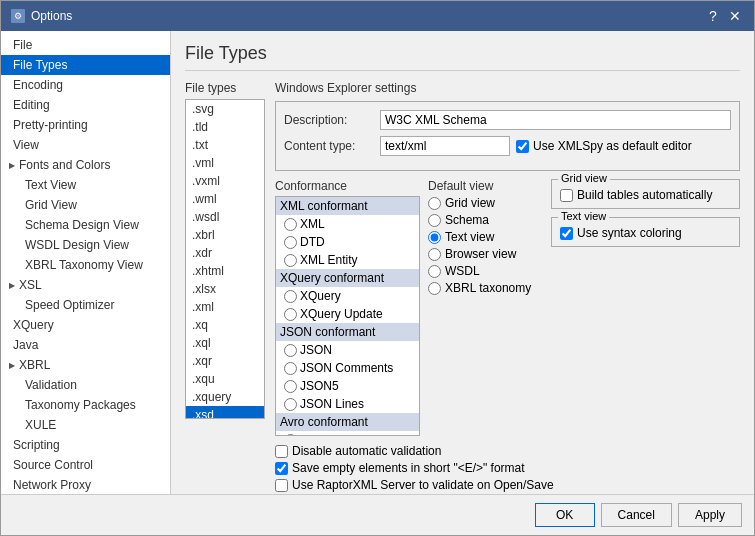 The width and height of the screenshot is (755, 536). Describe the element at coordinates (348, 332) in the screenshot. I see `conf-group-json: JSON conformant` at that location.